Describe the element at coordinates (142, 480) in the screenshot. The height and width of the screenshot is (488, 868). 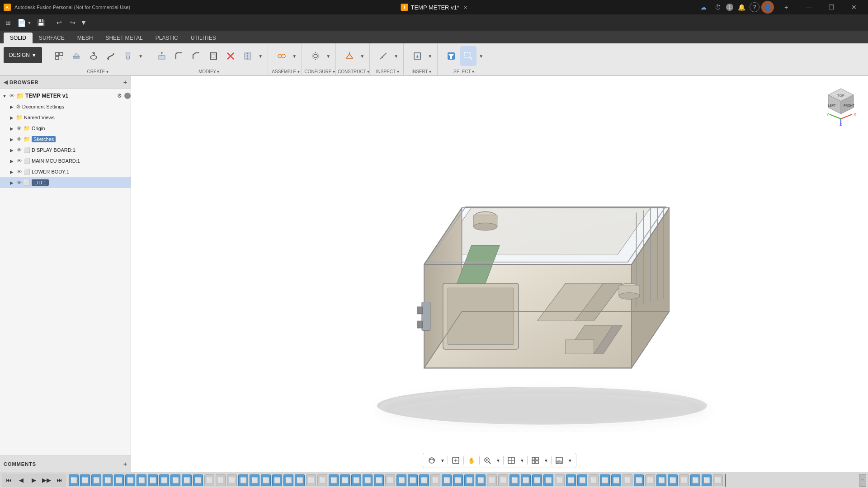
I see `tl-item-7: ⬜` at that location.